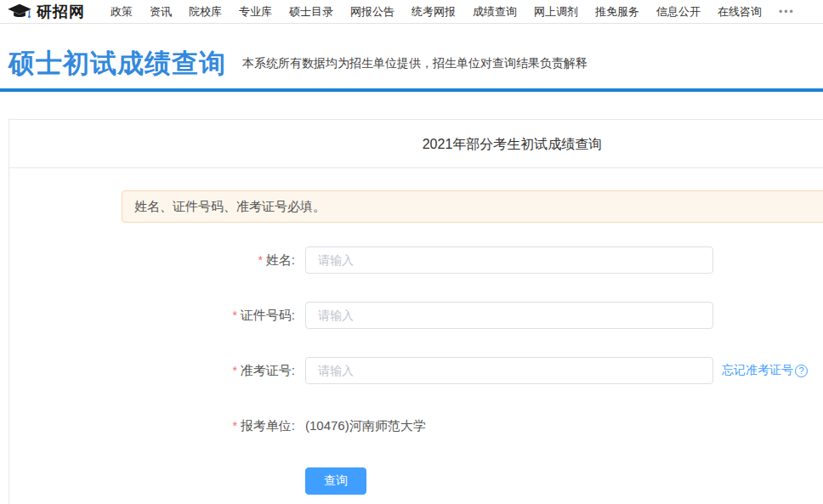  Describe the element at coordinates (452, 12) in the screenshot. I see `top-nav-menu: 政策 资讯 院校库 专业库 硕士目录 网报公告 统考网报 成绩查询 网上调剂 推…` at that location.